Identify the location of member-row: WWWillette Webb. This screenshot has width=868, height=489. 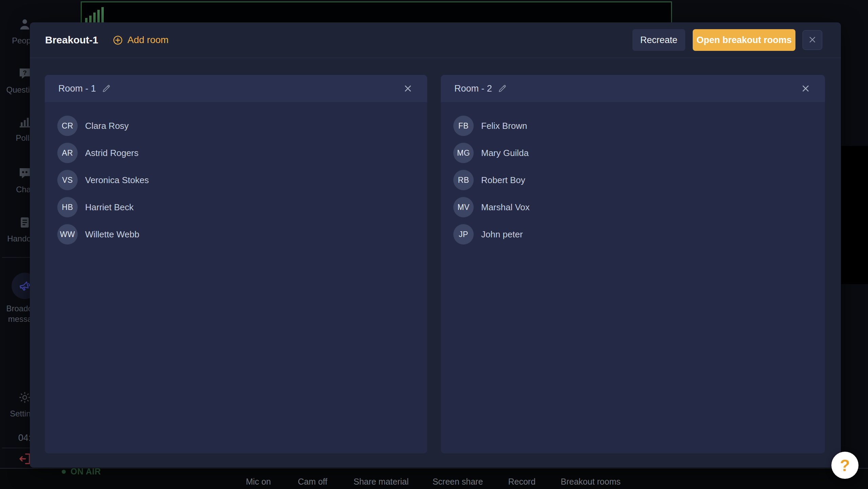
(239, 234).